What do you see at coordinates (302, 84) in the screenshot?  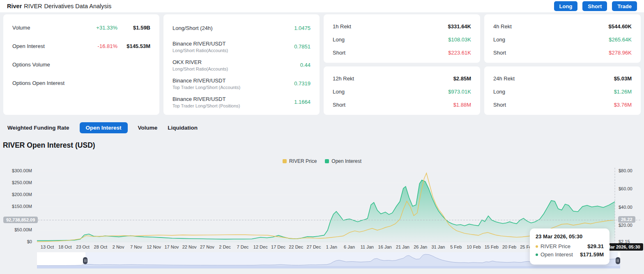 I see `ratio-value: 0.7319` at bounding box center [302, 84].